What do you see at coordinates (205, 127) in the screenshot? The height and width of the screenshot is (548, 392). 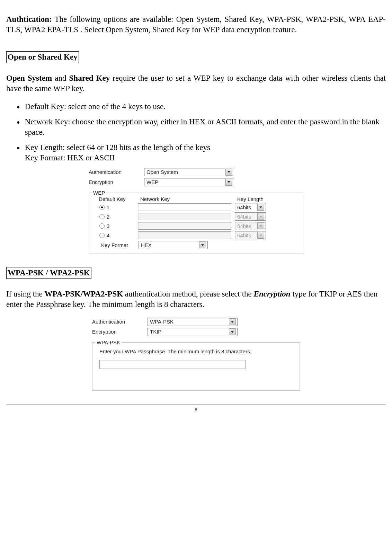 I see `bullet-text: Network Key: choose the encryption way, …` at bounding box center [205, 127].